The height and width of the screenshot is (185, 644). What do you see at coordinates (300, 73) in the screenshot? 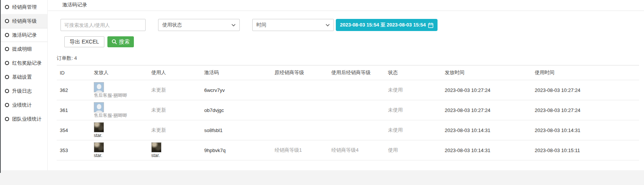
I see `column-header: 原经销商等级` at bounding box center [300, 73].